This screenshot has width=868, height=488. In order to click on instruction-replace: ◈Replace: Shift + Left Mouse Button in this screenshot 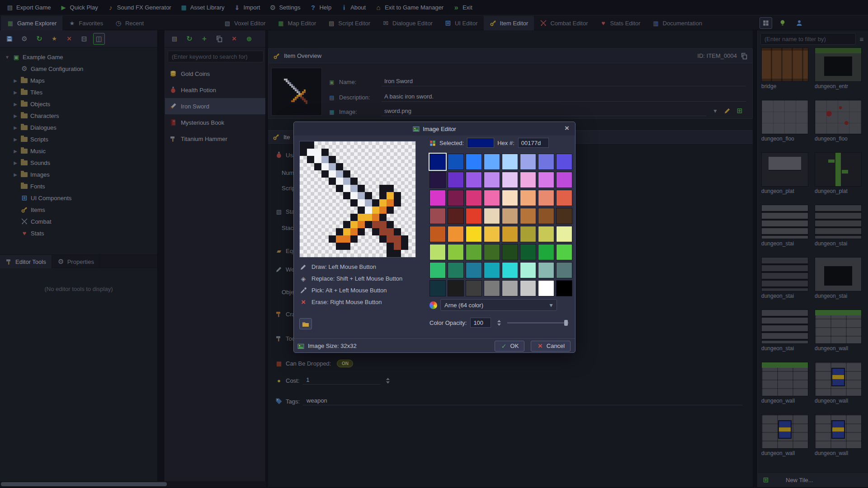, I will do `click(351, 278)`.